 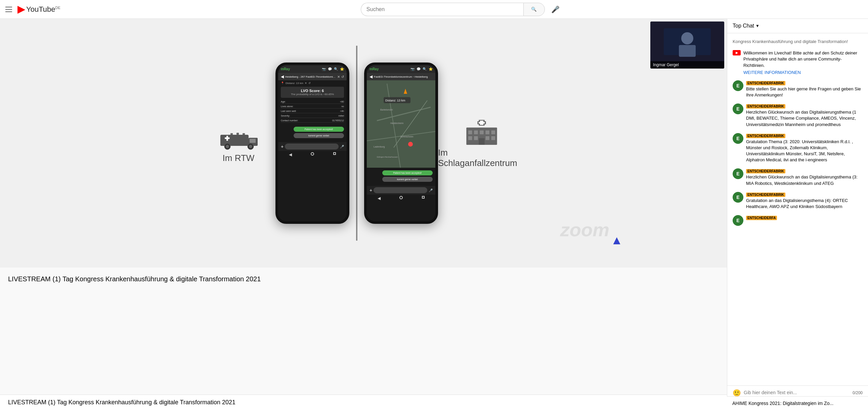 What do you see at coordinates (407, 173) in the screenshot?
I see `phone2-bubble1: Patient has been accepted!` at bounding box center [407, 173].